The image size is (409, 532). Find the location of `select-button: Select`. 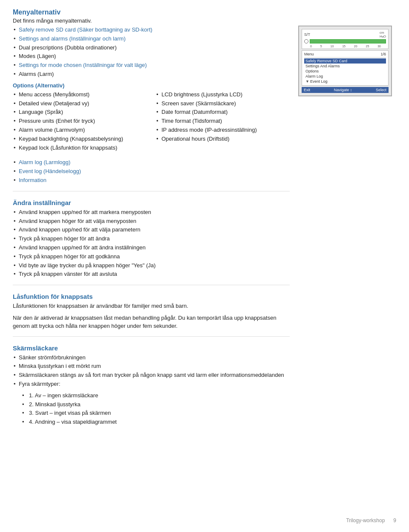

select-button: Select is located at coordinates (381, 90).